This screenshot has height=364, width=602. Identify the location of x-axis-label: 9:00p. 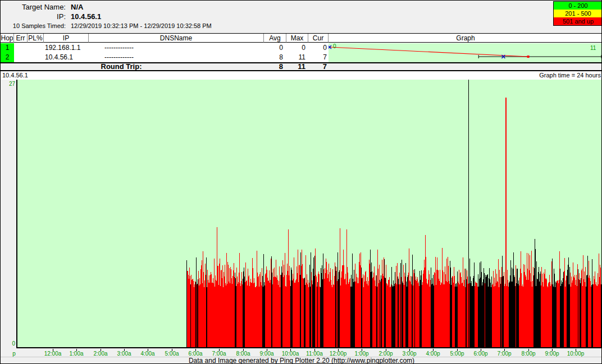
(551, 353).